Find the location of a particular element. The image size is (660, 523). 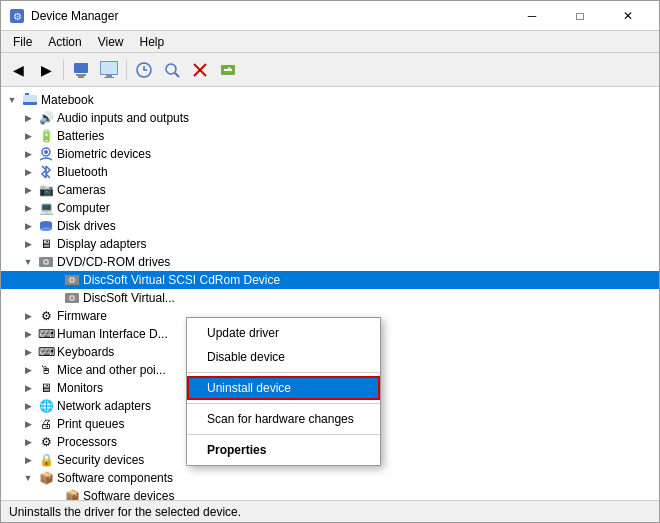

processors-icon: ⚙ is located at coordinates (46, 442).